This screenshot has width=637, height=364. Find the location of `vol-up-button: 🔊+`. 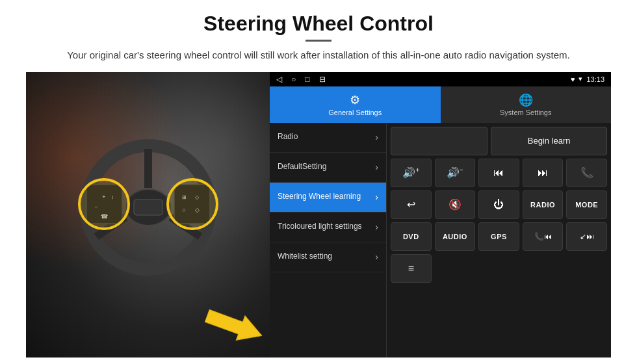

vol-up-button: 🔊+ is located at coordinates (411, 173).